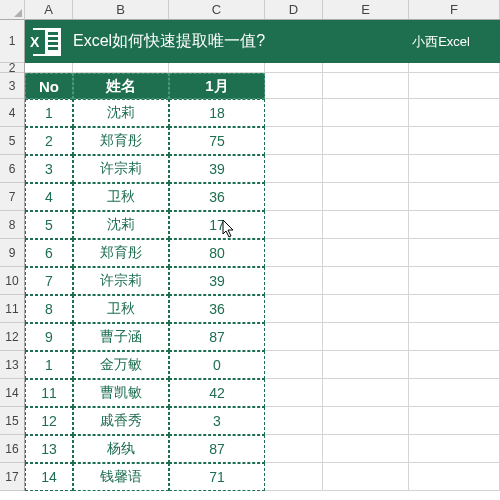 This screenshot has width=500, height=500. Describe the element at coordinates (12, 449) in the screenshot. I see `row-header-16: 16` at that location.